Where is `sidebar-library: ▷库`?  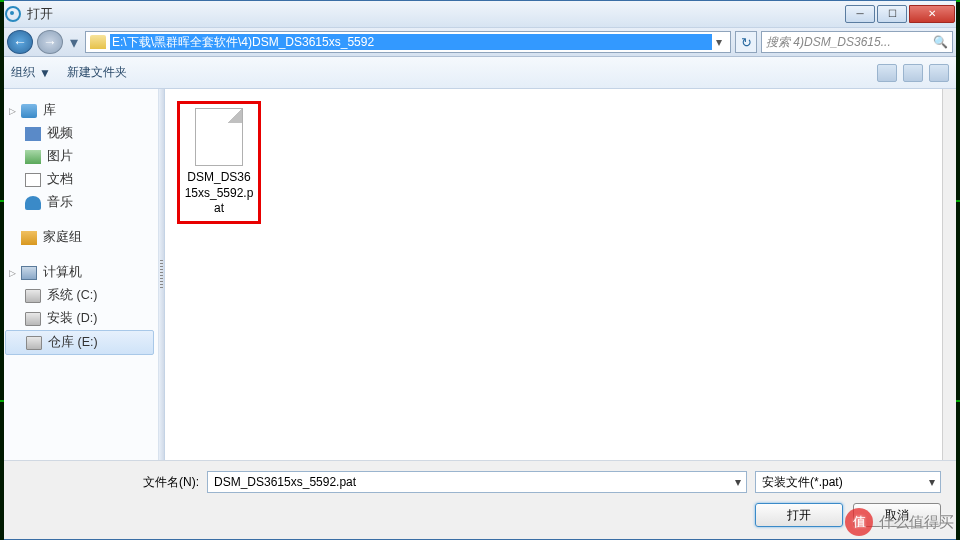
sidebar-library: ▷库 is located at coordinates (80, 110).